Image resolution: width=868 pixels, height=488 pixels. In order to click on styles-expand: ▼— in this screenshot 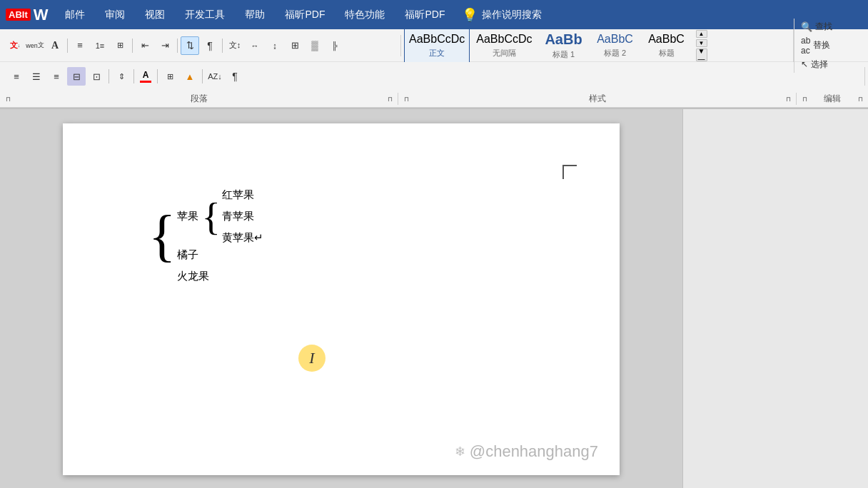, I will do `click(702, 55)`.